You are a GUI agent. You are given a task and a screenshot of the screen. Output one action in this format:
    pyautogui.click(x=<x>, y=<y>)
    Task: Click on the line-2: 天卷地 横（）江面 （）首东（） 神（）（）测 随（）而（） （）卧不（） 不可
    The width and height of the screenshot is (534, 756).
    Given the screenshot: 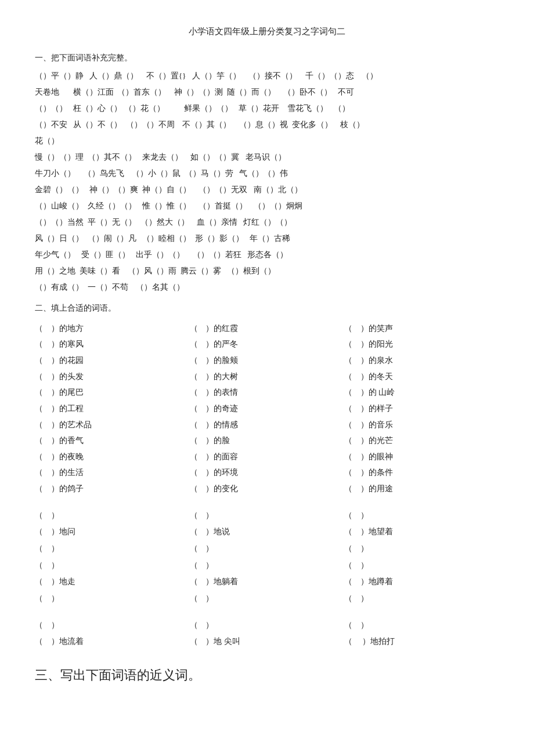 What is the action you would take?
    pyautogui.click(x=267, y=92)
    